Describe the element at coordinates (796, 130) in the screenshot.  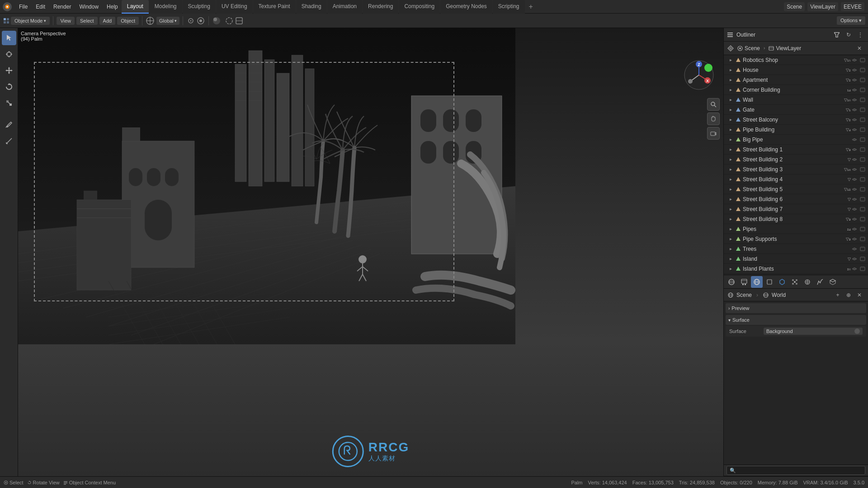
I see `outliner-item-pipe-building: ▸ Pipe Building ▽₄` at that location.